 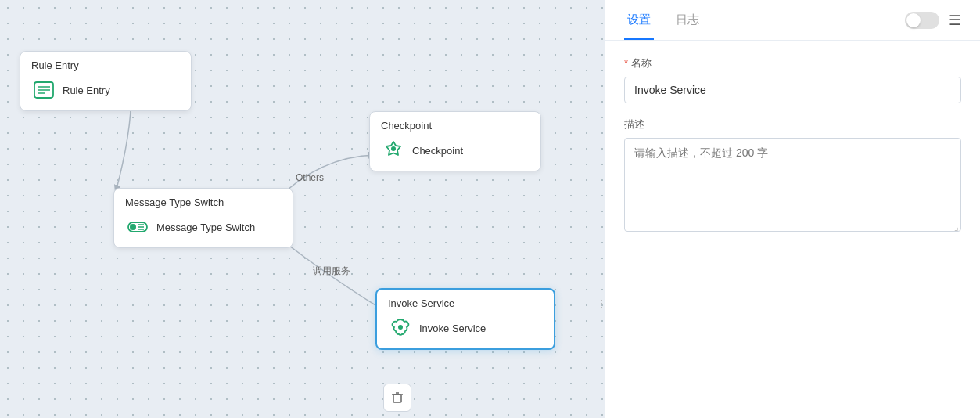 I want to click on grip-dots: ⋮⋮, so click(x=601, y=304).